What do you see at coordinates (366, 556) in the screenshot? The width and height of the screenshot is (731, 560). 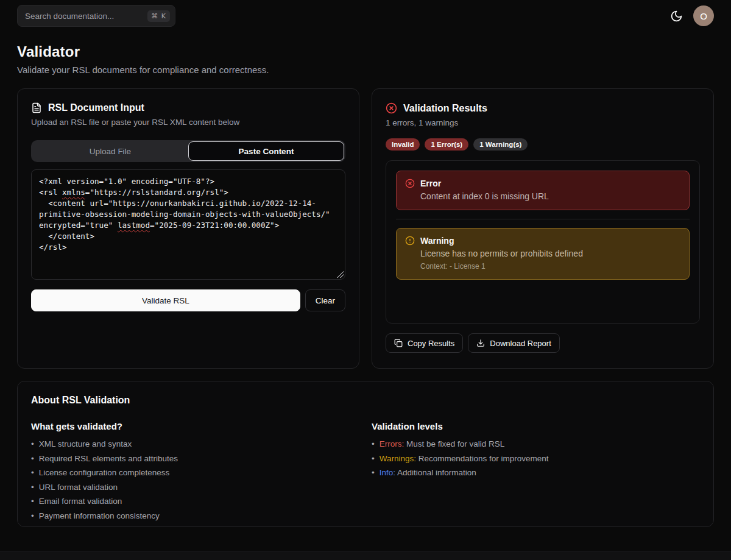 I see `footer-strip` at bounding box center [366, 556].